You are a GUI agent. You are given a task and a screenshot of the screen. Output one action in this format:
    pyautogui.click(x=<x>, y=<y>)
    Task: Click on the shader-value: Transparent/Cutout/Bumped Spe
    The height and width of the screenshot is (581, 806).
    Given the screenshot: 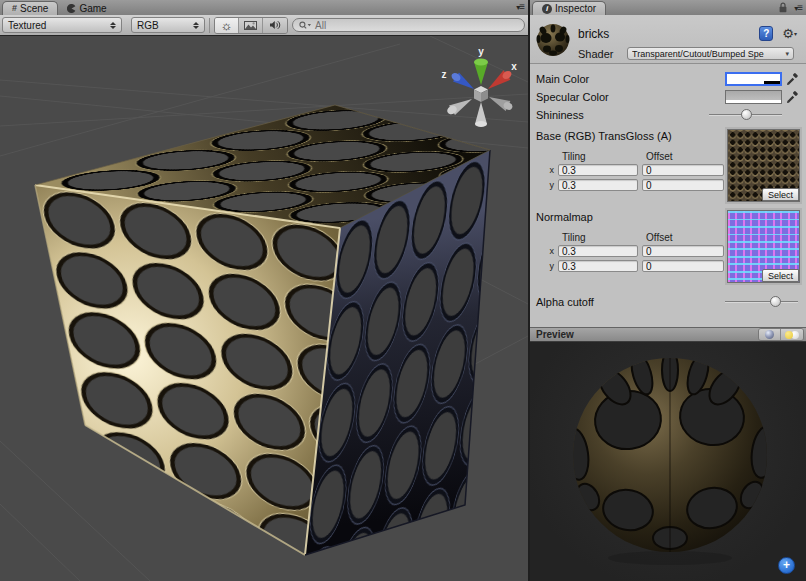 What is the action you would take?
    pyautogui.click(x=708, y=54)
    